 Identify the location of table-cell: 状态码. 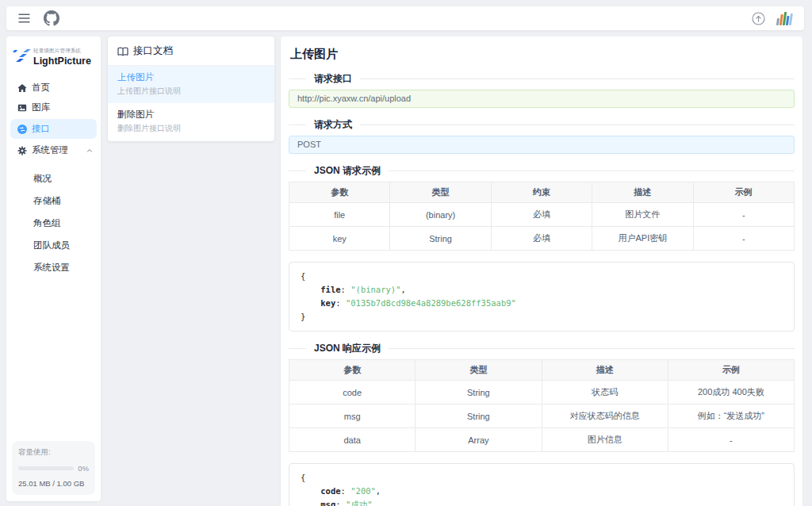
(604, 393).